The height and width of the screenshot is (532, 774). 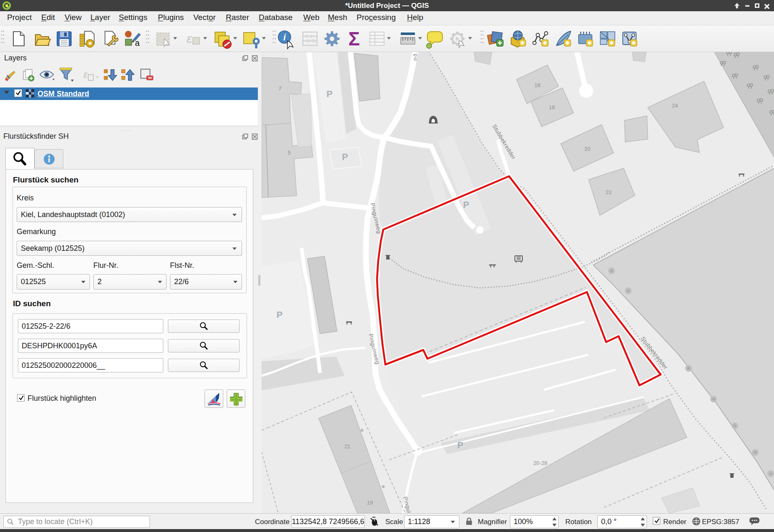 I want to click on svg-text: 19, so click(x=370, y=502).